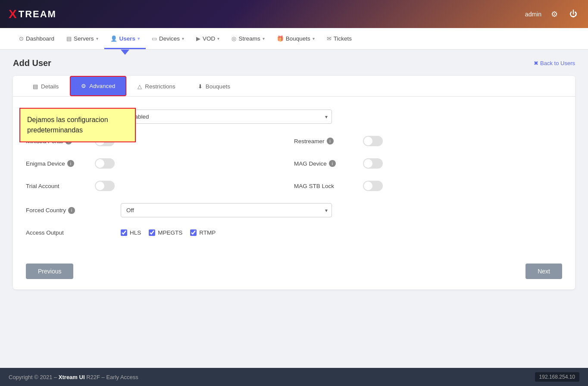 The width and height of the screenshot is (588, 386). What do you see at coordinates (330, 141) in the screenshot?
I see `restreamer-info: i` at bounding box center [330, 141].